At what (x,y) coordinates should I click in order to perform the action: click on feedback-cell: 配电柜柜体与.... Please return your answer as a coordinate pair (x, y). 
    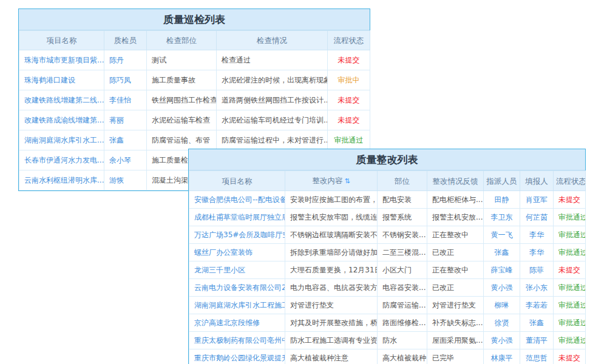
    Looking at the image, I should click on (455, 200).